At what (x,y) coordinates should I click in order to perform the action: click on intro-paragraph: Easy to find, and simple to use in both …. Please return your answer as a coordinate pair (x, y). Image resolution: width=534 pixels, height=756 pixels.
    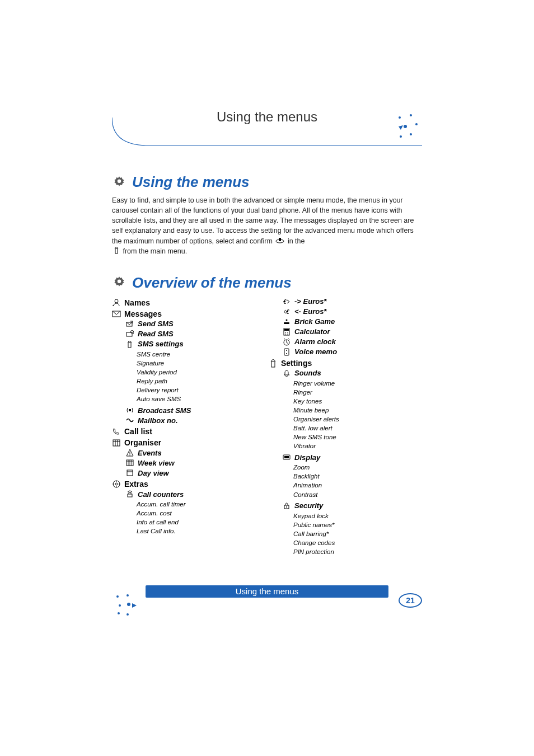
    Looking at the image, I should click on (267, 226).